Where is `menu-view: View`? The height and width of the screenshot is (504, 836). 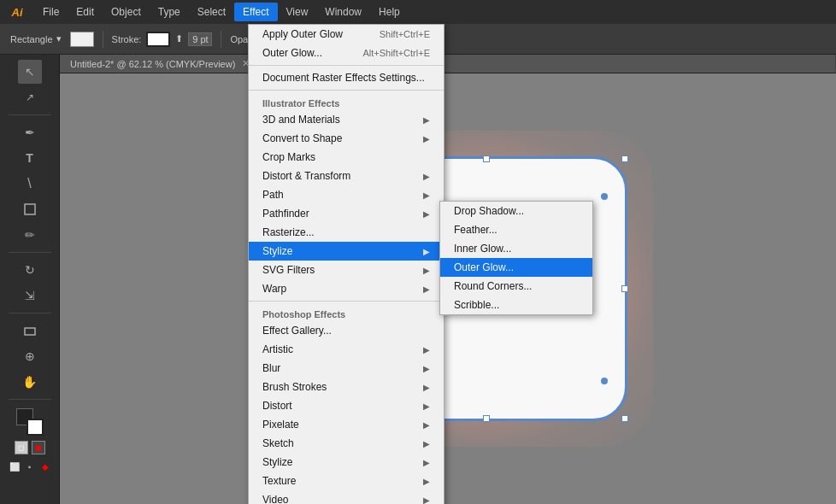 menu-view: View is located at coordinates (297, 12).